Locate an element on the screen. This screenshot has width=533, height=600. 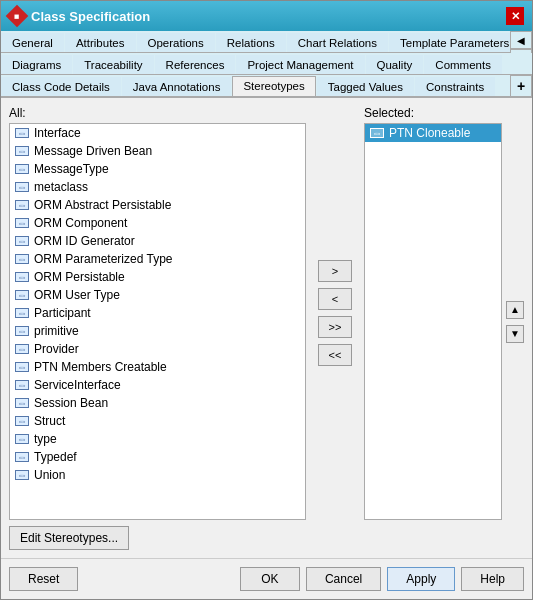
item-label: ORM Parameterized Type is located at coordinates (104, 259).